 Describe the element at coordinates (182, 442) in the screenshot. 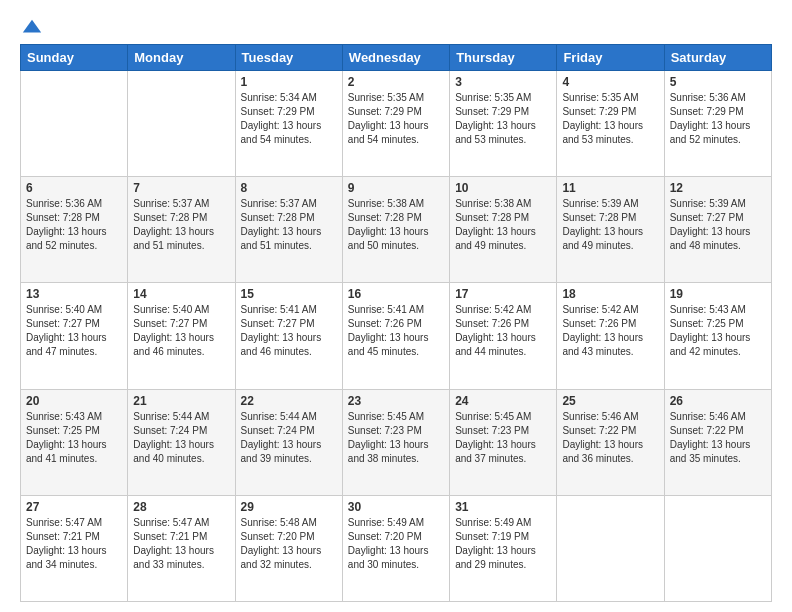

I see `calendar-cell: 21Sunrise: 5:44 AMSunset: 7:24 PMDayligh…` at that location.